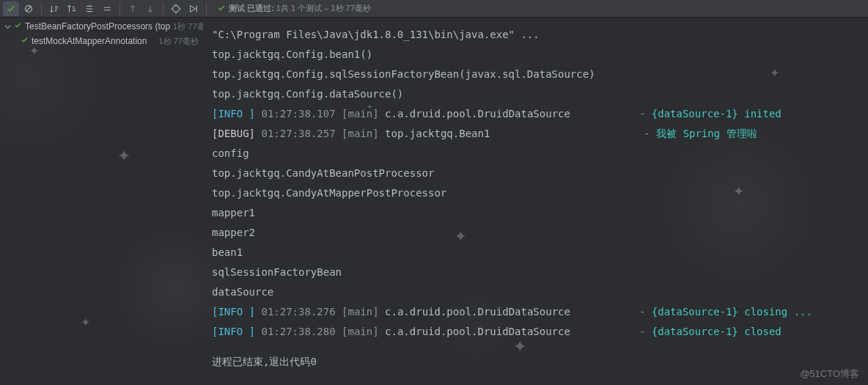 The image size is (868, 385). Describe the element at coordinates (537, 173) in the screenshot. I see `console-line: top.jacktgq.CandyAtBeanPostProcessor` at that location.